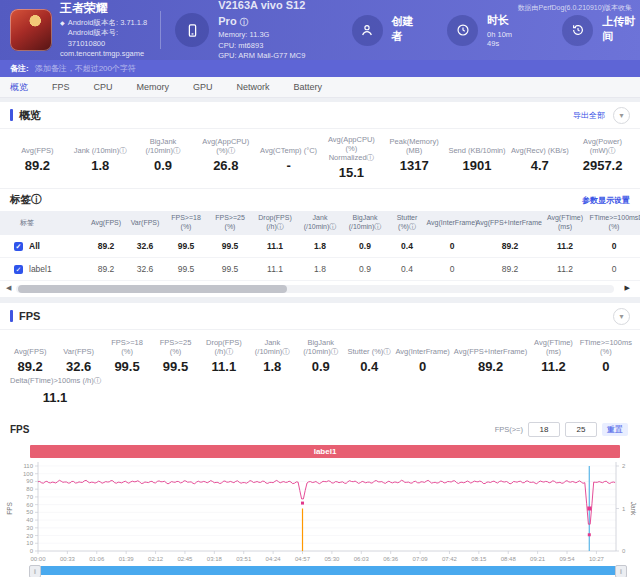 This screenshot has width=640, height=577. I want to click on table-header-row: 标签Avg(FPS)Var(FPS)FPS>=18 (%)FPS>=25 (%)…, so click(320, 223).